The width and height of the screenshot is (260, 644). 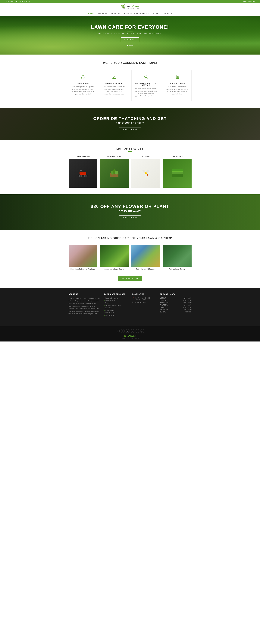 What do you see at coordinates (176, 305) in the screenshot?
I see `footer-hours: OPENING HOURS: MONDAY 8:00 - 20:00 TUESD…` at bounding box center [176, 305].